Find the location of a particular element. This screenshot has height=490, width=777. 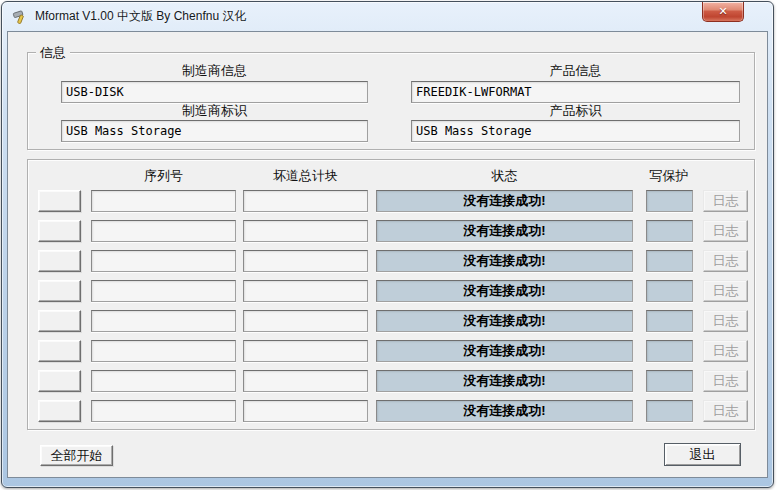

product-id-label: 产品标识 is located at coordinates (576, 111).